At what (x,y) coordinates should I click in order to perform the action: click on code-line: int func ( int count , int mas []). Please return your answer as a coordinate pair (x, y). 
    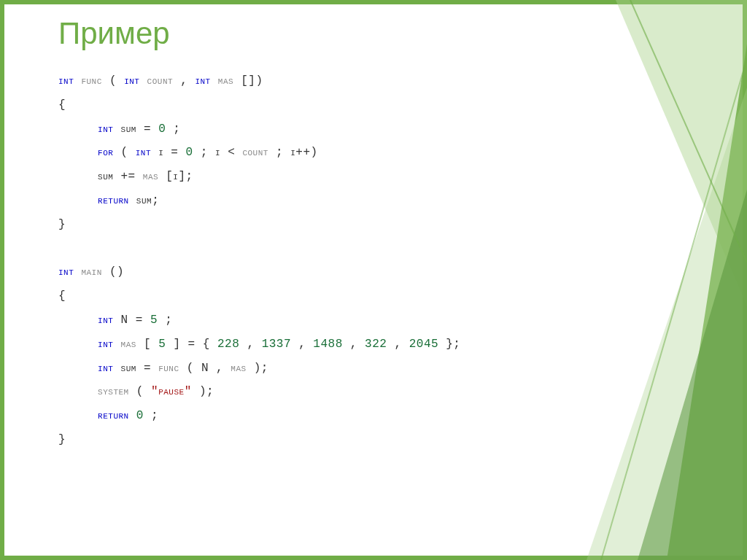
    Looking at the image, I should click on (260, 82).